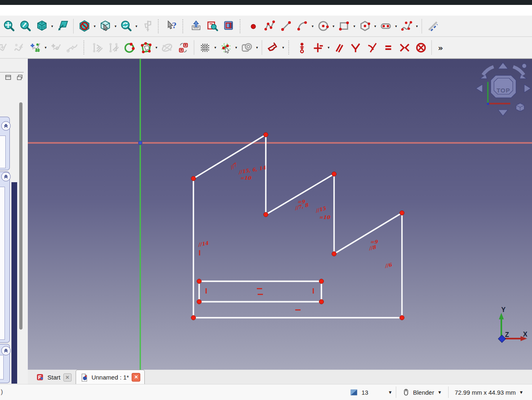  What do you see at coordinates (130, 47) in the screenshot?
I see `bspline-periodic-button` at bounding box center [130, 47].